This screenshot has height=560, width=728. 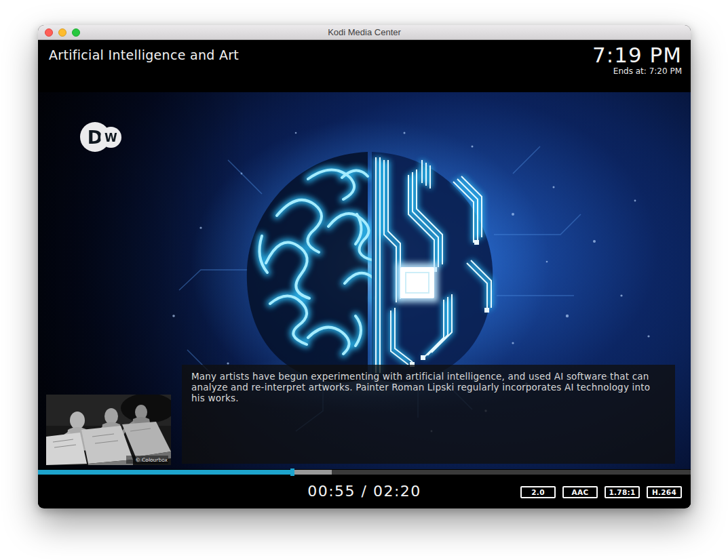 What do you see at coordinates (364, 473) in the screenshot?
I see `seekbar` at bounding box center [364, 473].